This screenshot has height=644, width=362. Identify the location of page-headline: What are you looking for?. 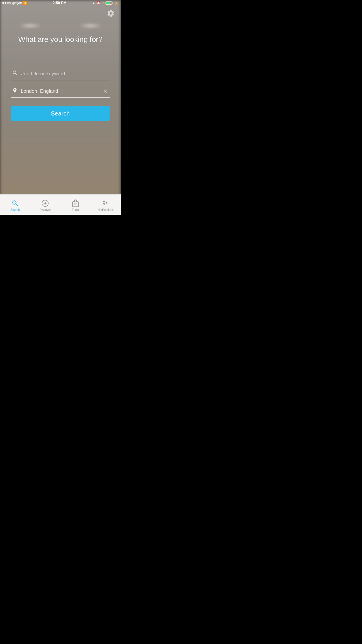
(61, 40).